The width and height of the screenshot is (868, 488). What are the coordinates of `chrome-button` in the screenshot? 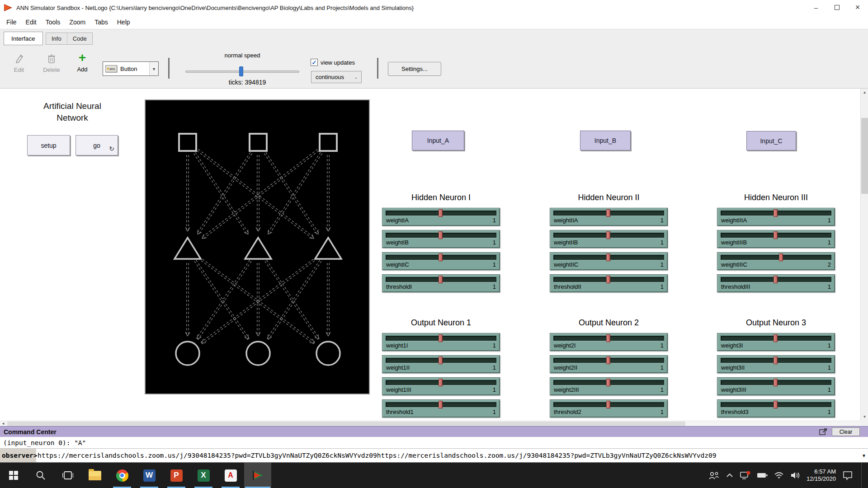 It's located at (122, 475).